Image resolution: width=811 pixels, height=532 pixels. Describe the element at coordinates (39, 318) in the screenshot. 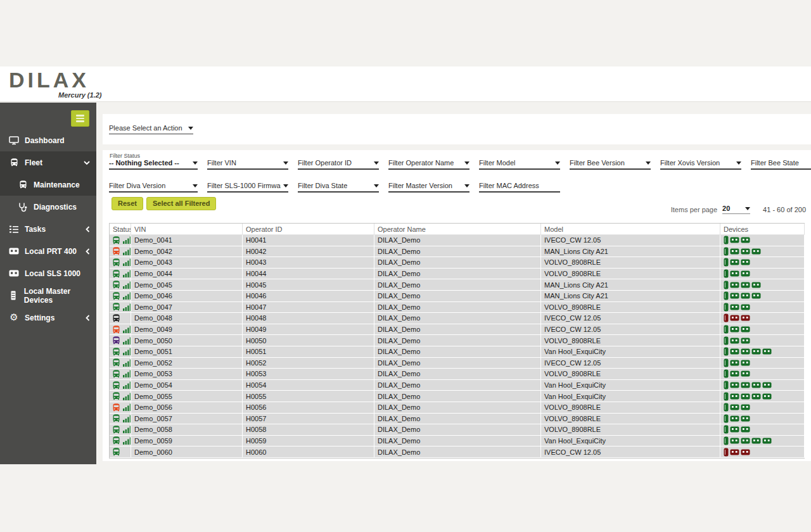

I see `sidebar-item-label: Settings` at that location.